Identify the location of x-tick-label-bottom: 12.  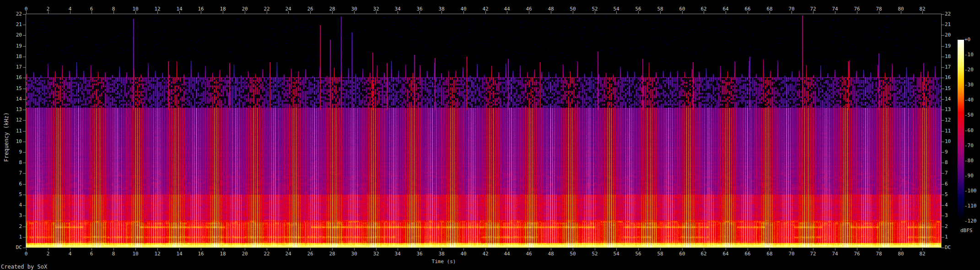
(157, 254).